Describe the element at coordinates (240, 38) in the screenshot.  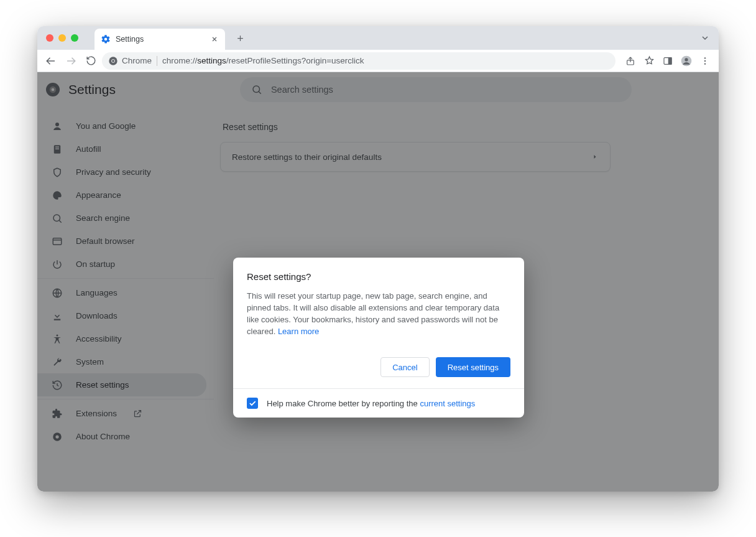
I see `new-tab-button` at that location.